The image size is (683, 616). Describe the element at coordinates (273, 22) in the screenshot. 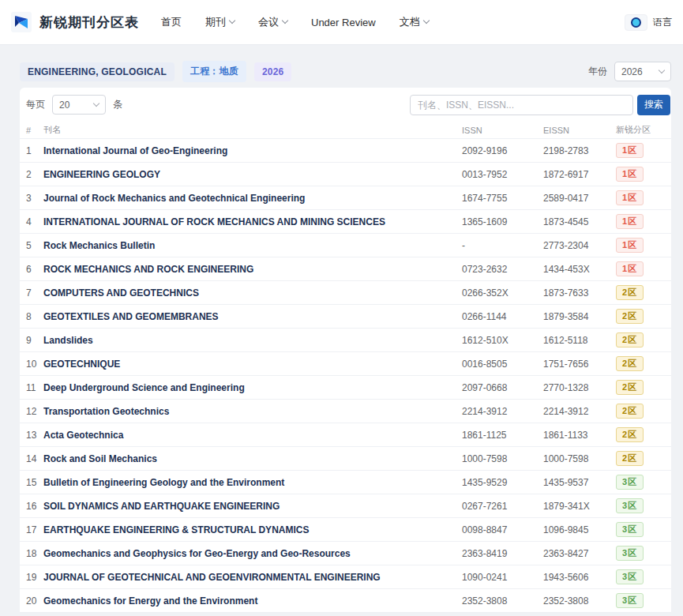

I see `nav-item: 会议` at that location.